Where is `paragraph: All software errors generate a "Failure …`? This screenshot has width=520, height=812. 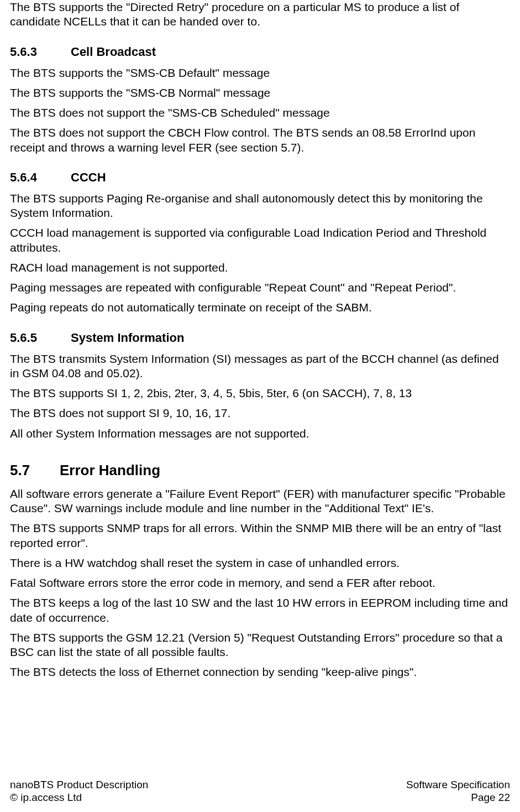
paragraph: All software errors generate a "Failure … is located at coordinates (260, 501).